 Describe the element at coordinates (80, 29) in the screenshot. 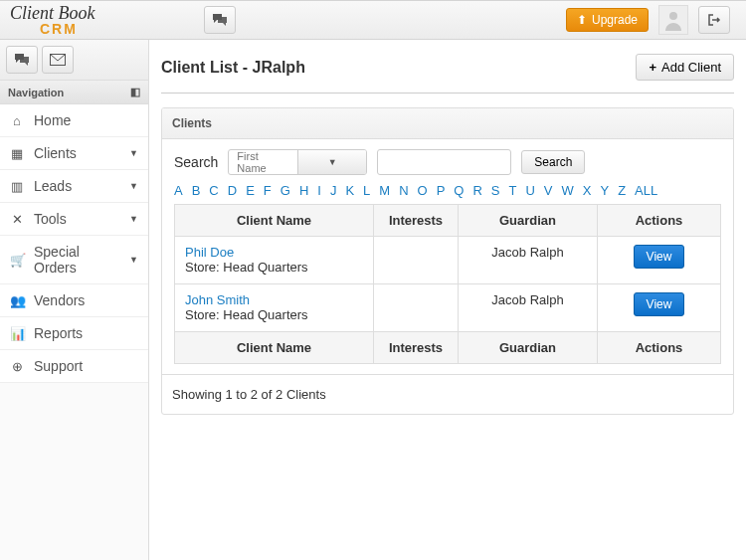

I see `logo-text-bottom: CRM` at that location.